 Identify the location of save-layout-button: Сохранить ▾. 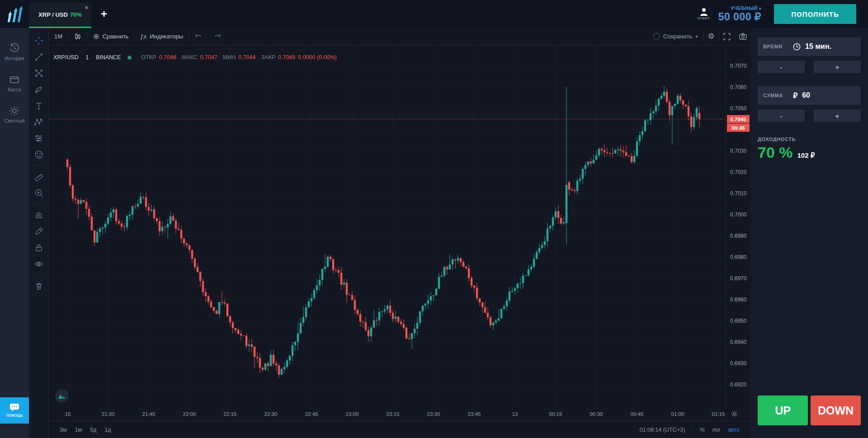
(675, 36).